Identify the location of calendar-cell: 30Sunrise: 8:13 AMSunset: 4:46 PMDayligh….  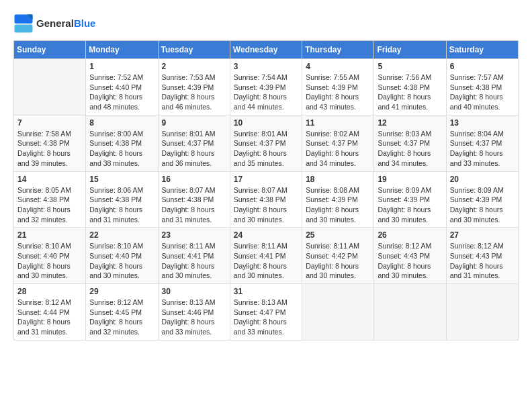
(193, 312).